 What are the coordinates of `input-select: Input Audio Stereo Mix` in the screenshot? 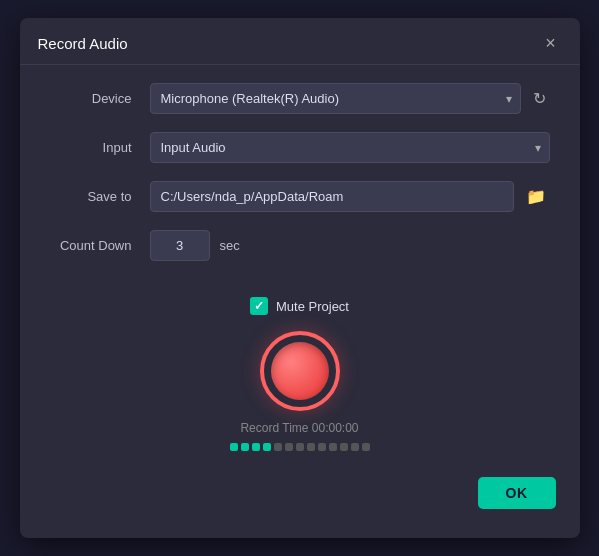 It's located at (350, 148).